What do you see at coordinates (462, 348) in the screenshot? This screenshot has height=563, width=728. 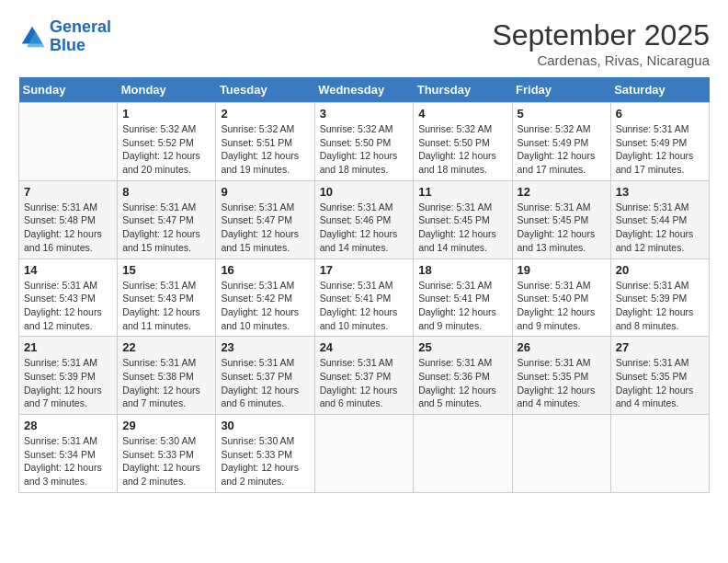 I see `day-number: 25` at bounding box center [462, 348].